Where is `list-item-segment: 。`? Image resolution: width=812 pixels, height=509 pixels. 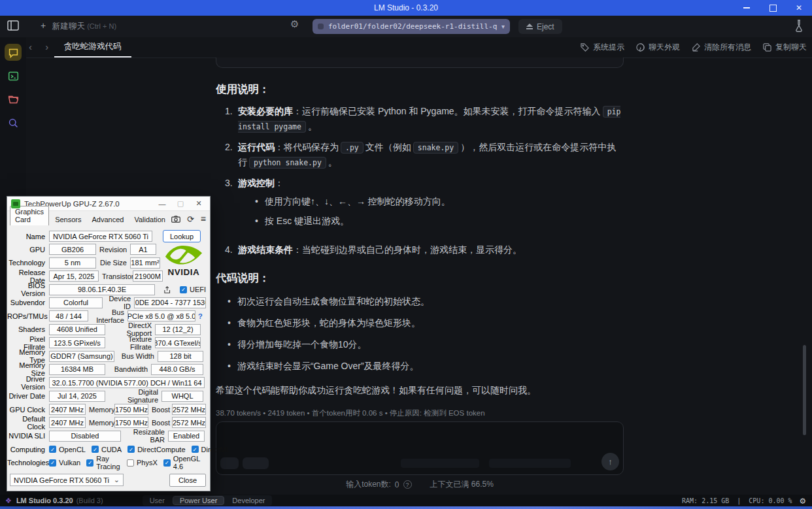
list-item-segment: 。 is located at coordinates (313, 126).